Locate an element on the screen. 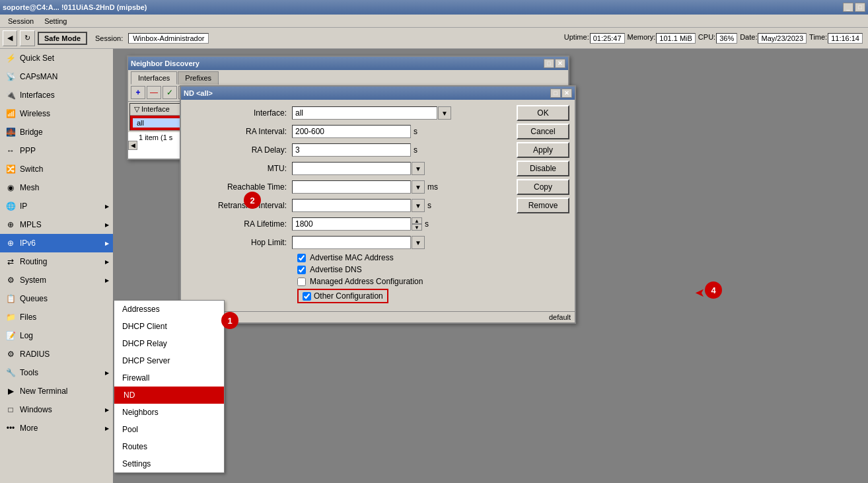 This screenshot has height=483, width=868. ra-interval-input is located at coordinates (351, 131).